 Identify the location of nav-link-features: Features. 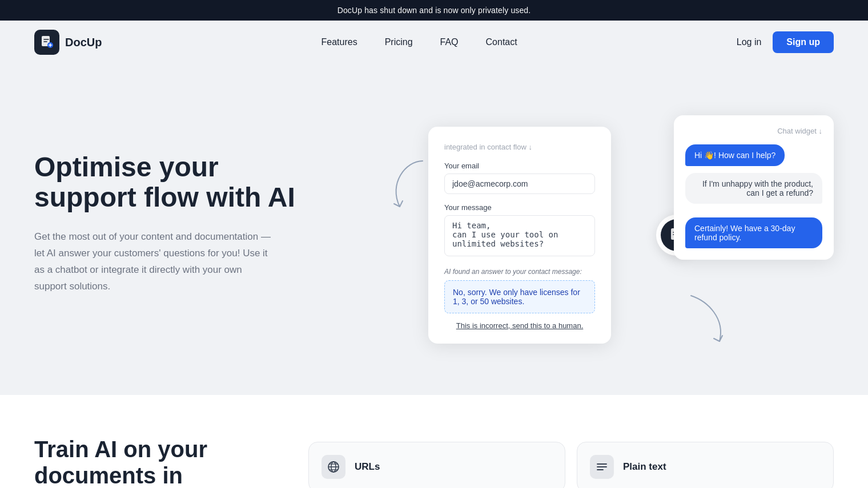
(339, 42).